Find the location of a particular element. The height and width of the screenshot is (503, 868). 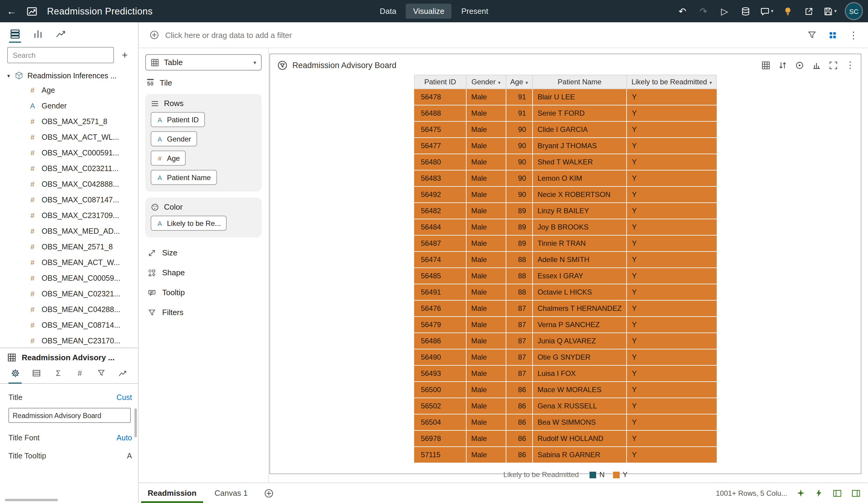

field-item: #OBS_MEAN_C02321... is located at coordinates (69, 294).